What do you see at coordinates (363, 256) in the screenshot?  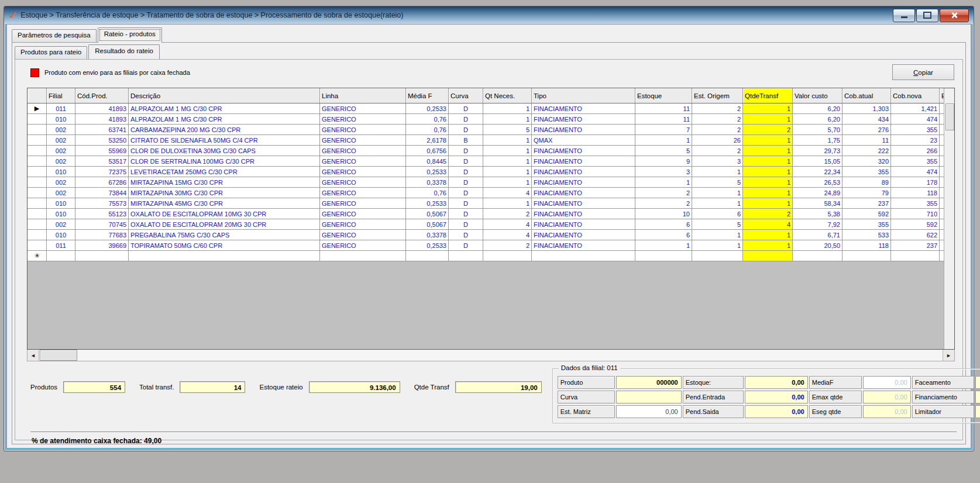 I see `cell-linha` at bounding box center [363, 256].